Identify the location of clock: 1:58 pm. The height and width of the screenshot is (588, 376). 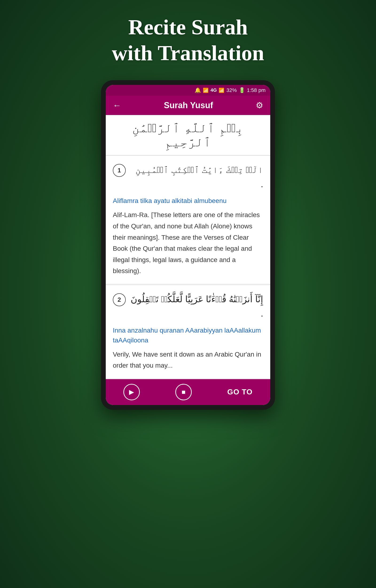
(256, 90).